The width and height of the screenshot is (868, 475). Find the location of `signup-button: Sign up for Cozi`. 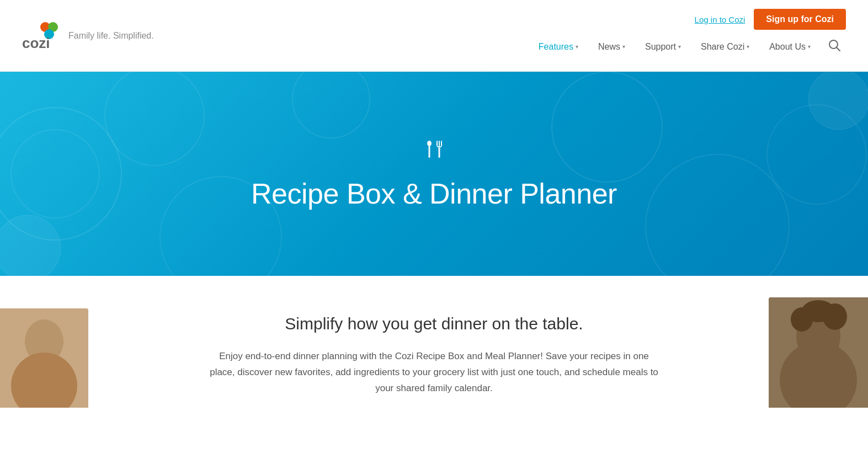

signup-button: Sign up for Cozi is located at coordinates (800, 19).